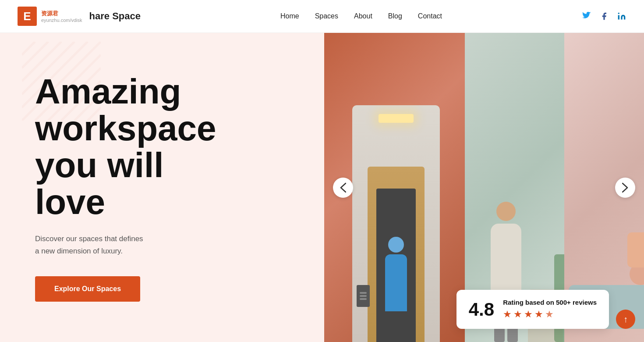 The height and width of the screenshot is (342, 644). Describe the element at coordinates (62, 16) in the screenshot. I see `logo-text-block: 资源君 eyunzhu.com/vdisk` at that location.